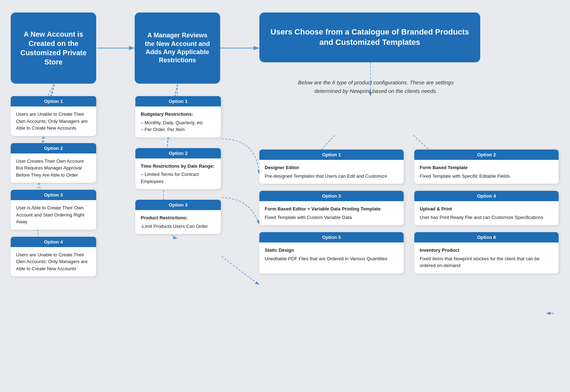 The height and width of the screenshot is (392, 570). Describe the element at coordinates (178, 174) in the screenshot. I see `mid-option-body-2: Time Restrictions by Date Range:– Limite…` at that location.